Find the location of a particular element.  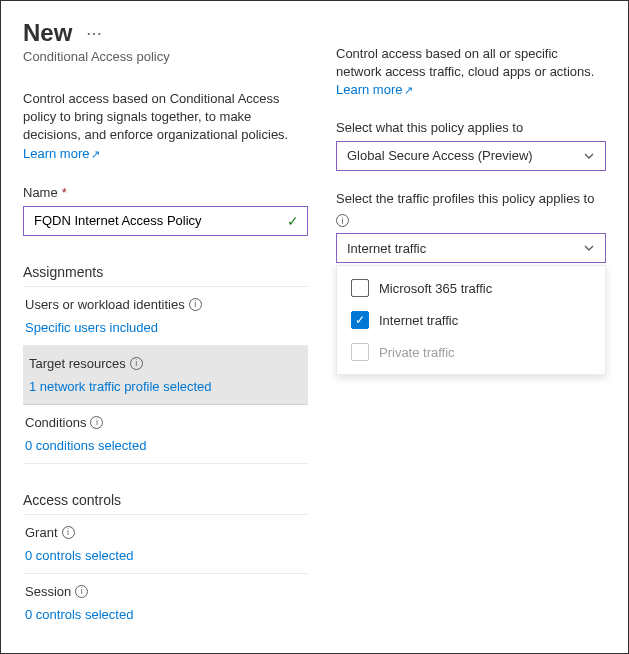

name-label: Name * is located at coordinates (166, 192).